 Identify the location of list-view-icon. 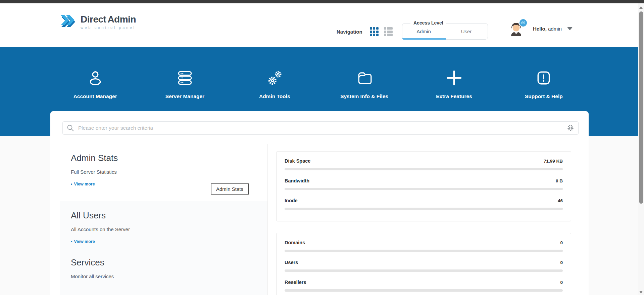
(389, 32).